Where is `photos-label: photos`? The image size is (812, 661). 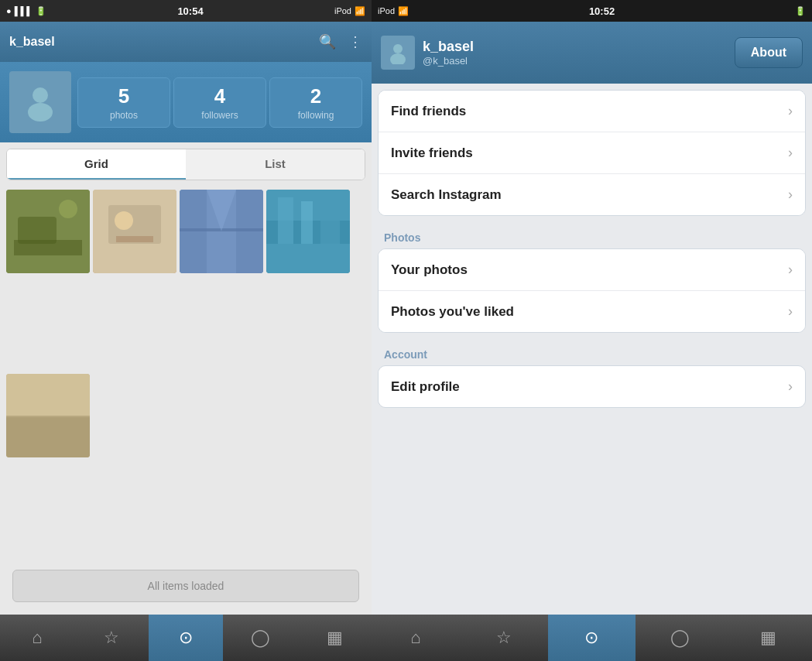
photos-label: photos is located at coordinates (124, 115).